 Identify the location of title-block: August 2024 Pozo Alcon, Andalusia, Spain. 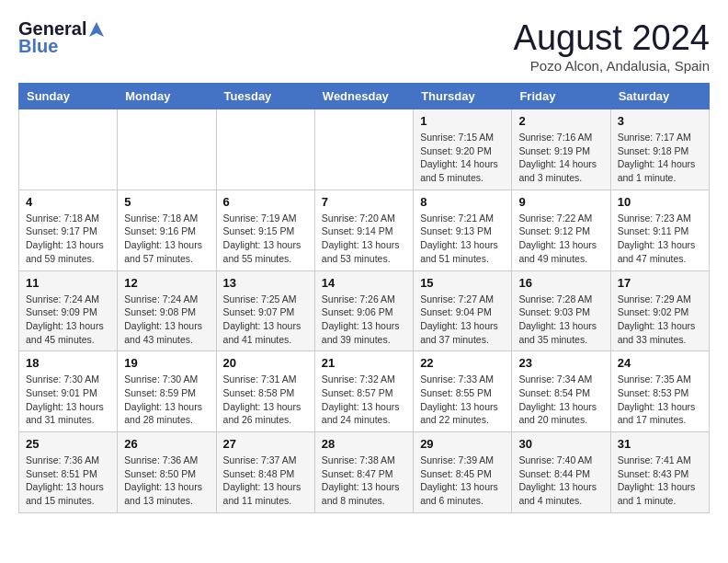
(612, 46).